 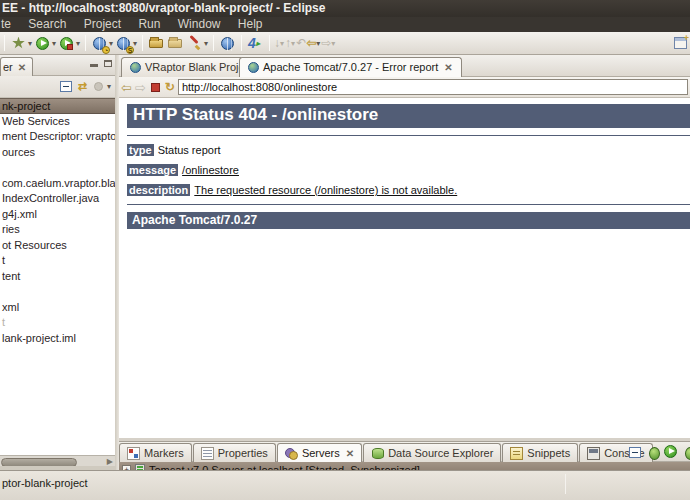 I want to click on web-browser-icon, so click(x=228, y=44).